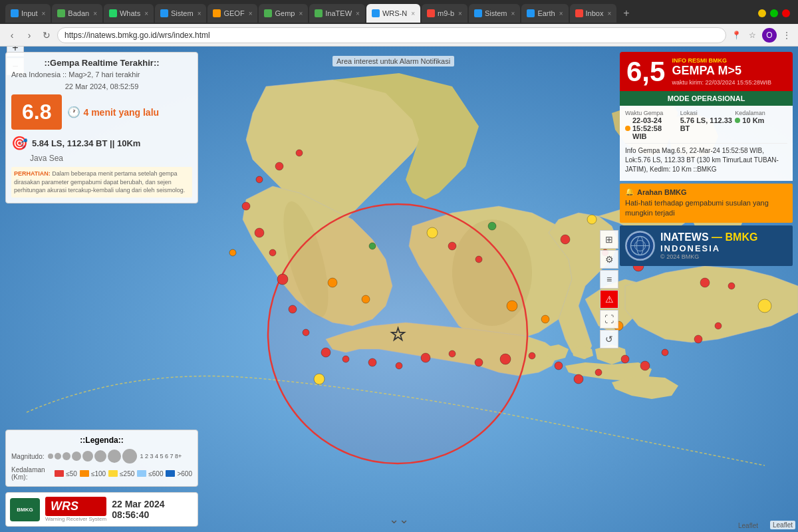 This screenshot has width=798, height=532. What do you see at coordinates (787, 35) in the screenshot?
I see `menu-icon: ⋮` at bounding box center [787, 35].